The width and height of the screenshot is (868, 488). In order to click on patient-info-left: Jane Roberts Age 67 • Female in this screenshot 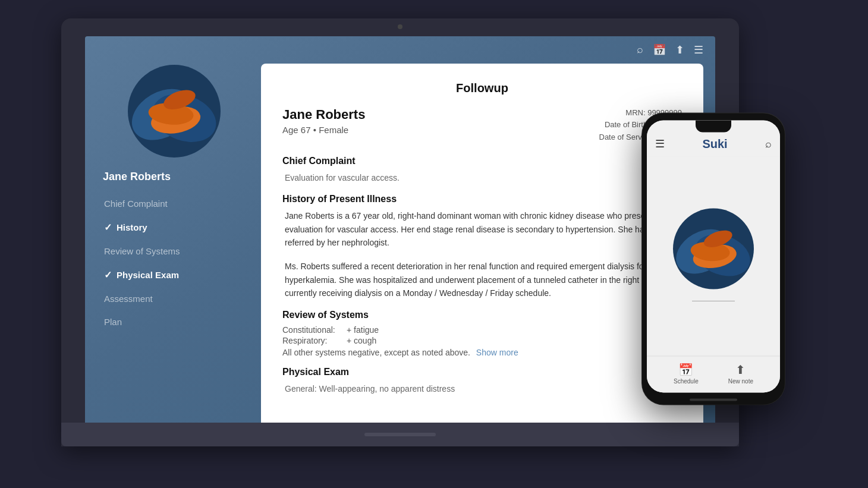, I will do `click(323, 125)`.